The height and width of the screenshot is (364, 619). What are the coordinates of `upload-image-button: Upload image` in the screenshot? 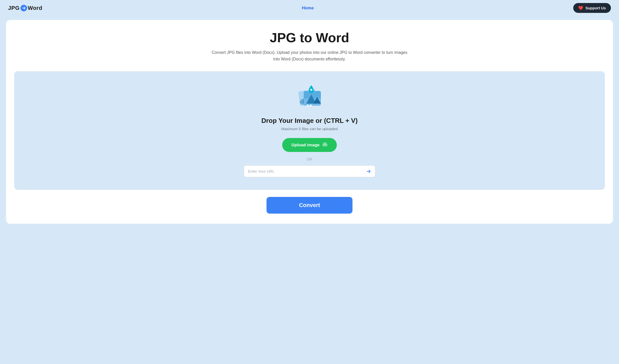 It's located at (310, 145).